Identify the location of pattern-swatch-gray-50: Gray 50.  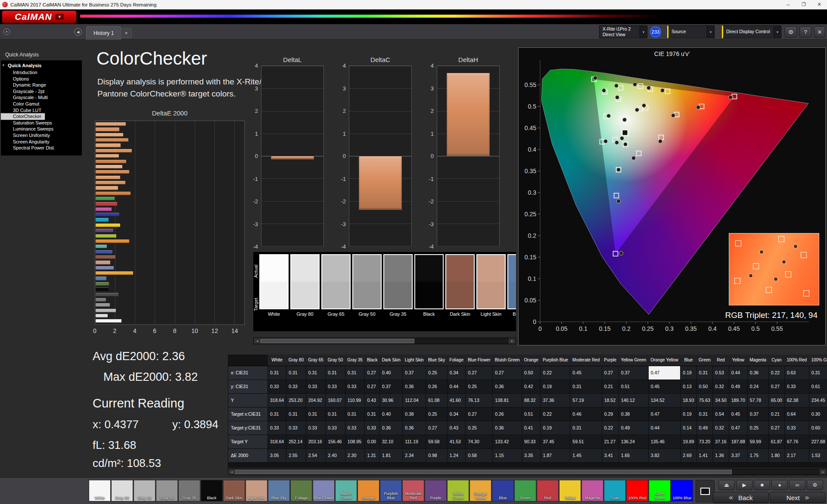
(167, 491).